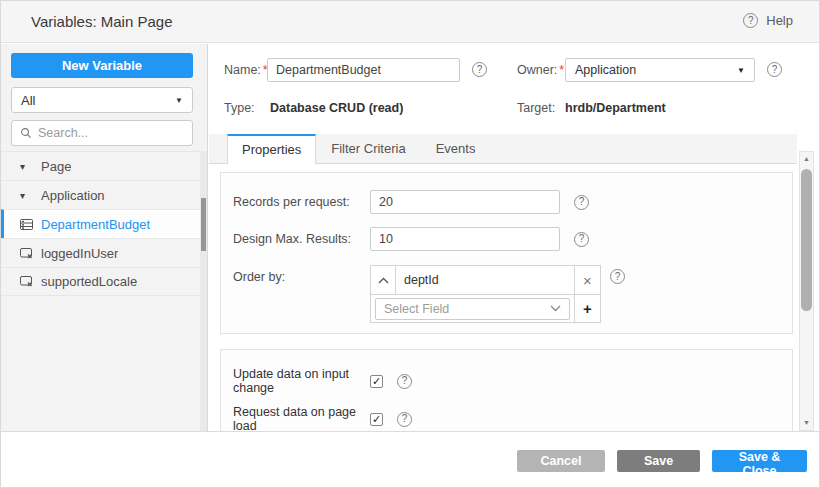 The height and width of the screenshot is (488, 820). Describe the element at coordinates (26, 133) in the screenshot. I see `search-icon` at that location.